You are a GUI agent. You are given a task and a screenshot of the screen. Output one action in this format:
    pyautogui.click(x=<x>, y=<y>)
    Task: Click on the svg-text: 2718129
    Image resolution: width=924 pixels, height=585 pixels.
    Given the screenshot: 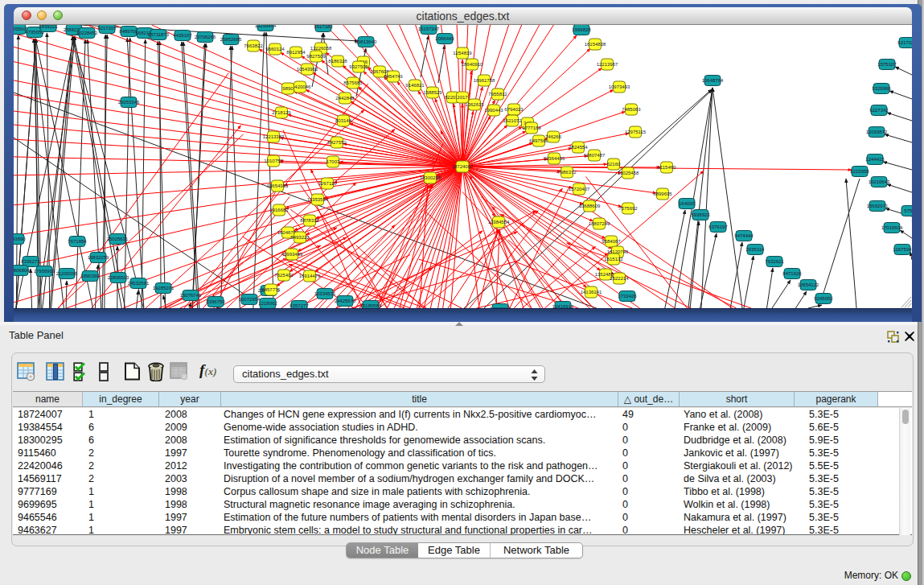 What is the action you would take?
    pyautogui.click(x=281, y=113)
    